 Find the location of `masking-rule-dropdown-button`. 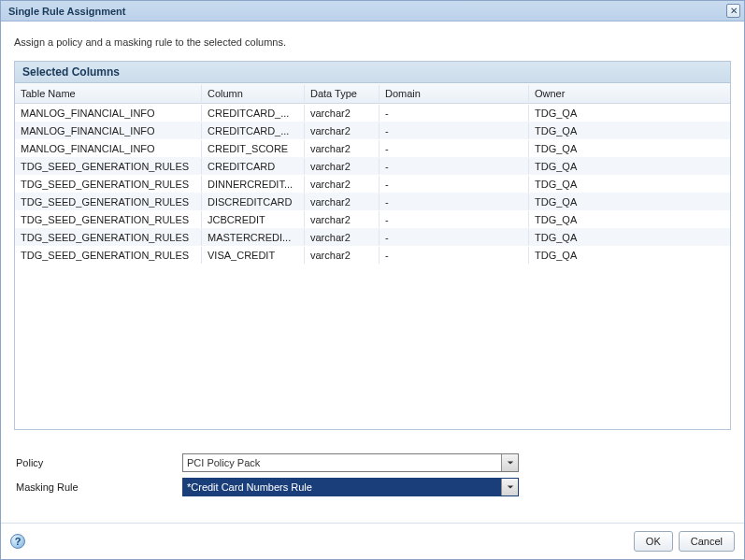

masking-rule-dropdown-button is located at coordinates (509, 487).